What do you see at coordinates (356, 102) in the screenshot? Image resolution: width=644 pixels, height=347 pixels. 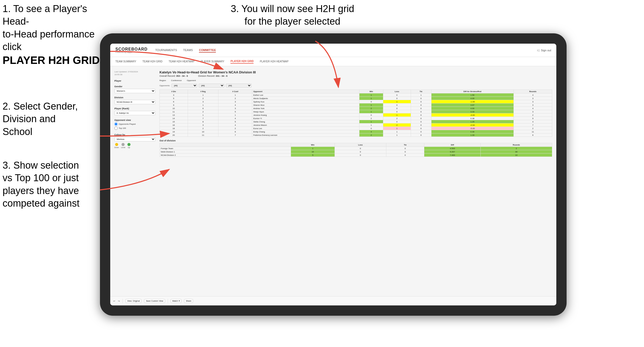 I see `table-row: 6 3 3 Sydney Kuo 0 1 0 -1.00 3` at bounding box center [356, 102].